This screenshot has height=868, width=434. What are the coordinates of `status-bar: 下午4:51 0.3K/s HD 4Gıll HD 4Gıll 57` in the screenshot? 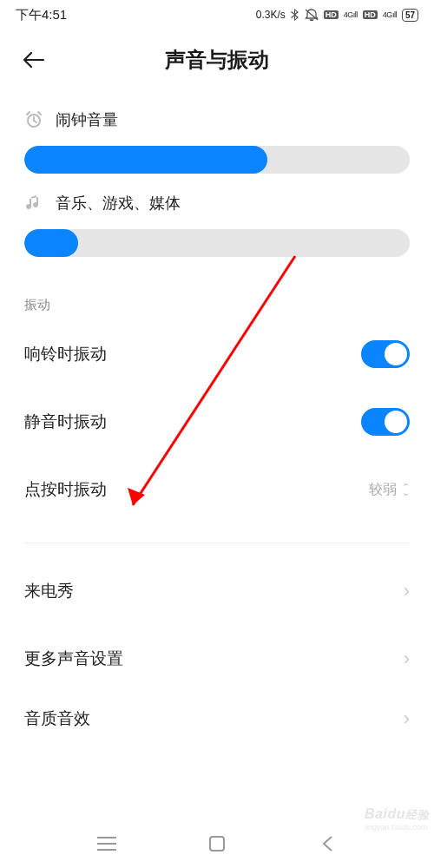 It's located at (217, 15).